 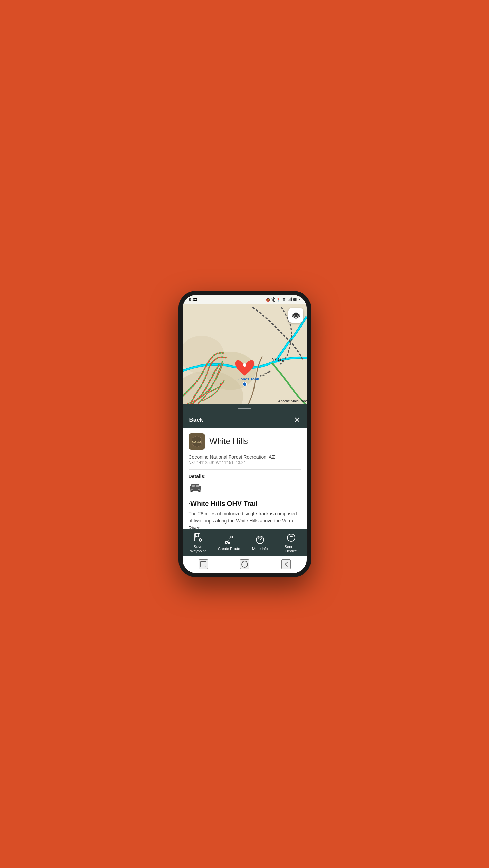 What do you see at coordinates (291, 549) in the screenshot?
I see `send-to-device-label: Send toDevice` at bounding box center [291, 549].